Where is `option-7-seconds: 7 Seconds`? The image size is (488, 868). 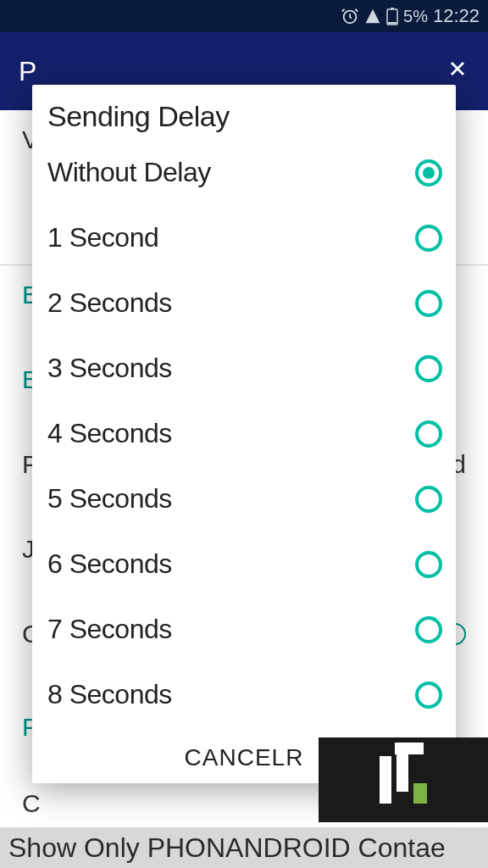
option-7-seconds: 7 Seconds is located at coordinates (244, 629).